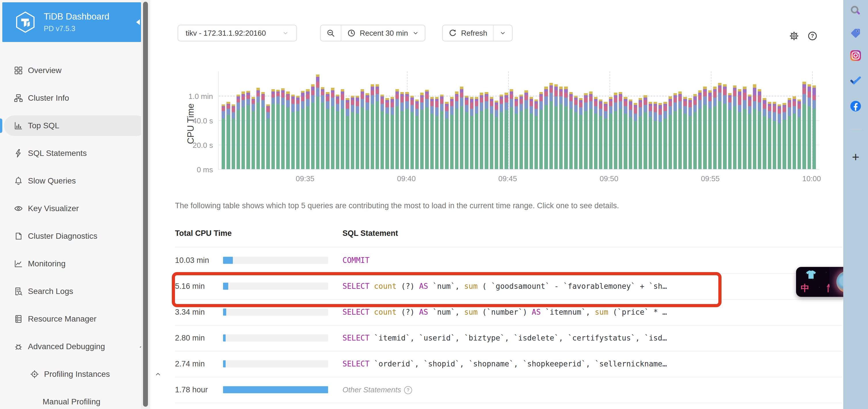 The image size is (868, 409). Describe the element at coordinates (146, 205) in the screenshot. I see `sidebar-scrollbar` at that location.